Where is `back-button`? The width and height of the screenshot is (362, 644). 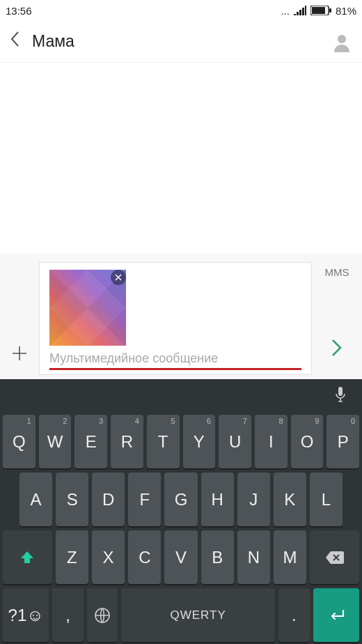 back-button is located at coordinates (15, 42).